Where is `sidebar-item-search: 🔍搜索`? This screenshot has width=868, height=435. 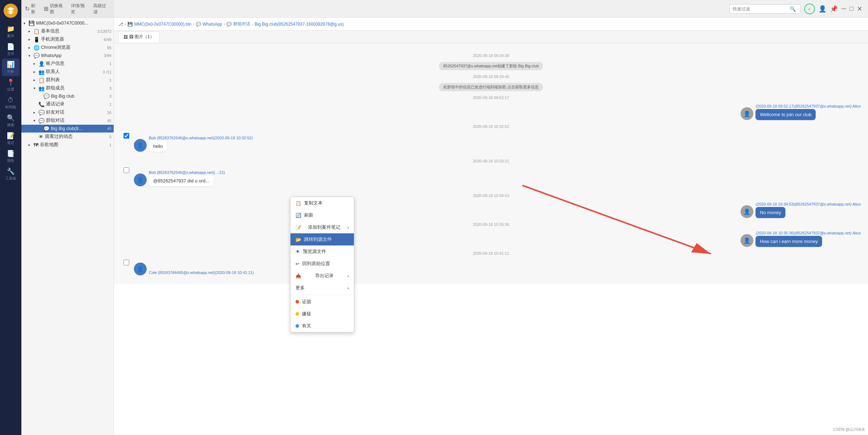
sidebar-item-search: 🔍搜索 is located at coordinates (11, 121).